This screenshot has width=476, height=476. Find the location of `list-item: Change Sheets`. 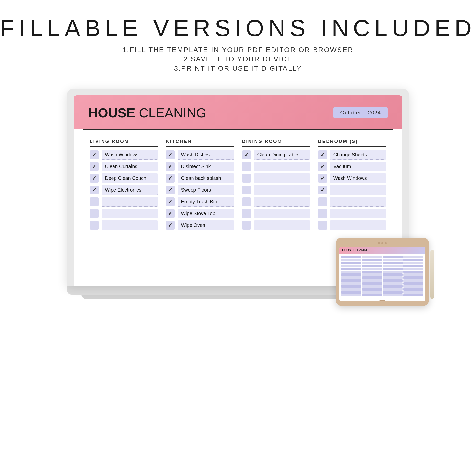

list-item: Change Sheets is located at coordinates (352, 155).